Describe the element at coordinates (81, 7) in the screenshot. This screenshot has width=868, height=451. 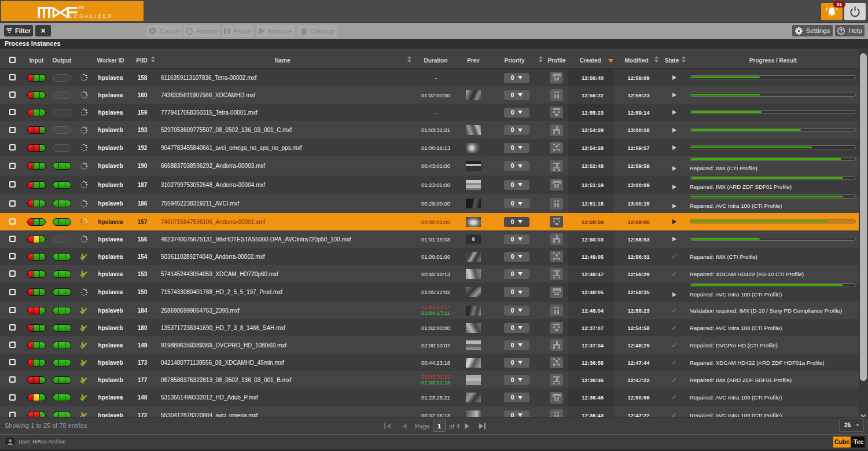
I see `svg-text: TM` at that location.